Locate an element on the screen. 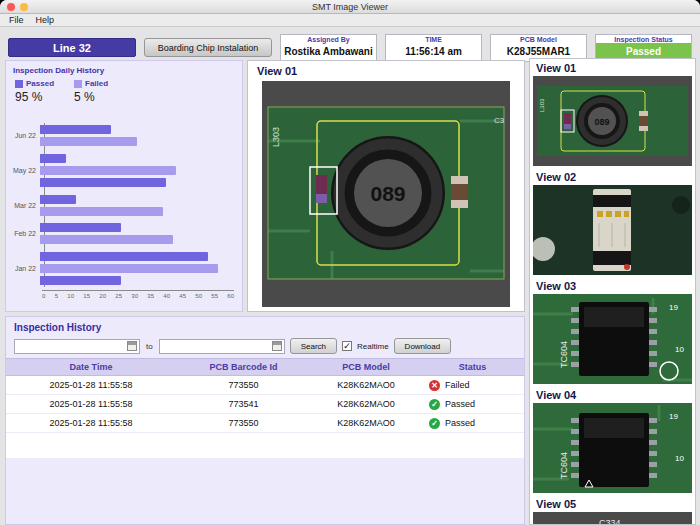 The height and width of the screenshot is (525, 700). chart-legend: Passed 95 % Failed 5 % is located at coordinates (124, 90).